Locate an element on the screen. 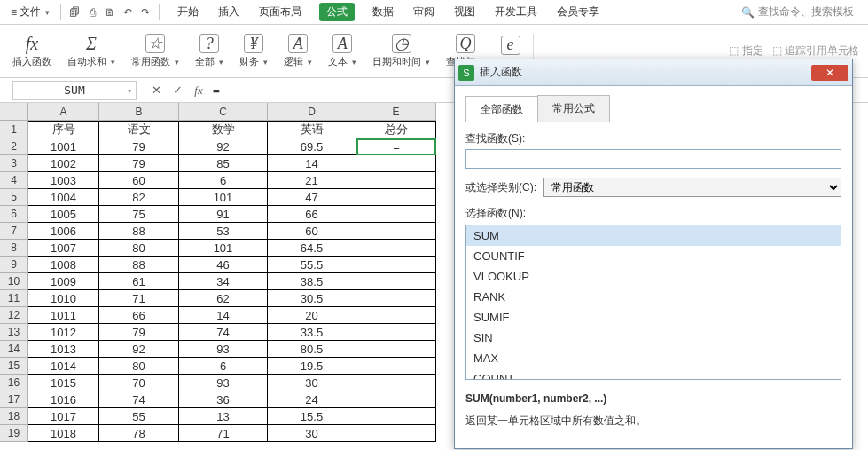 The height and width of the screenshot is (450, 868). ribbon-自动求和: Σ自动求和 ▾ is located at coordinates (91, 51).